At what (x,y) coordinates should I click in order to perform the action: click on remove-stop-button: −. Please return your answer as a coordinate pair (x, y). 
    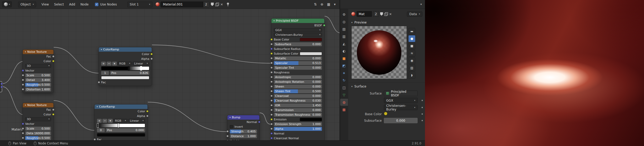
    Looking at the image, I should click on (105, 121).